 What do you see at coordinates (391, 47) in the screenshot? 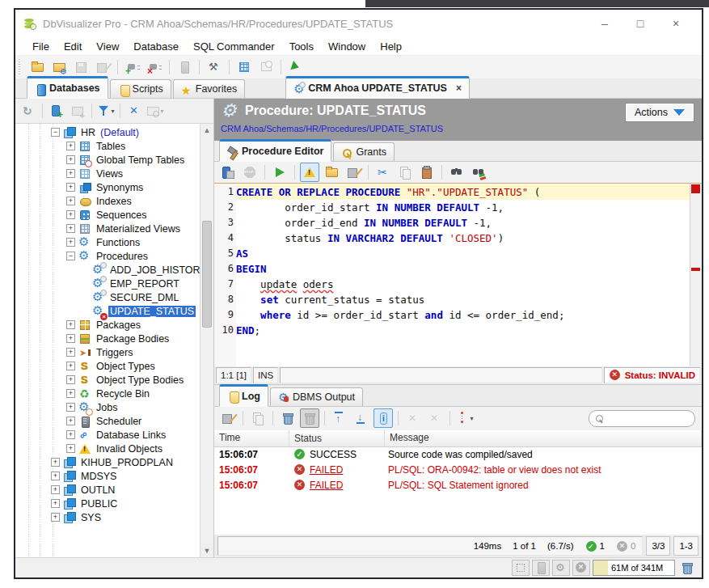
I see `menu-help: Help` at bounding box center [391, 47].